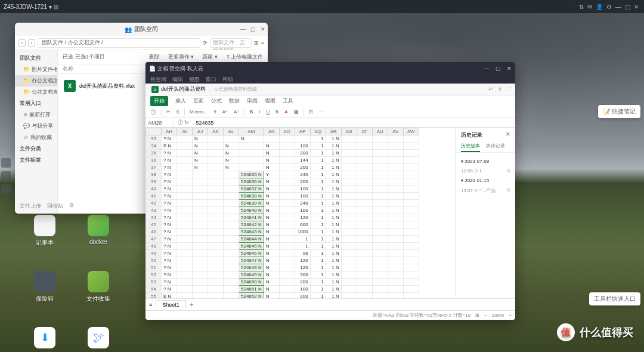 The width and height of the screenshot is (644, 352). What do you see at coordinates (210, 57) in the screenshot?
I see `new-button: 新建 ▾` at bounding box center [210, 57].